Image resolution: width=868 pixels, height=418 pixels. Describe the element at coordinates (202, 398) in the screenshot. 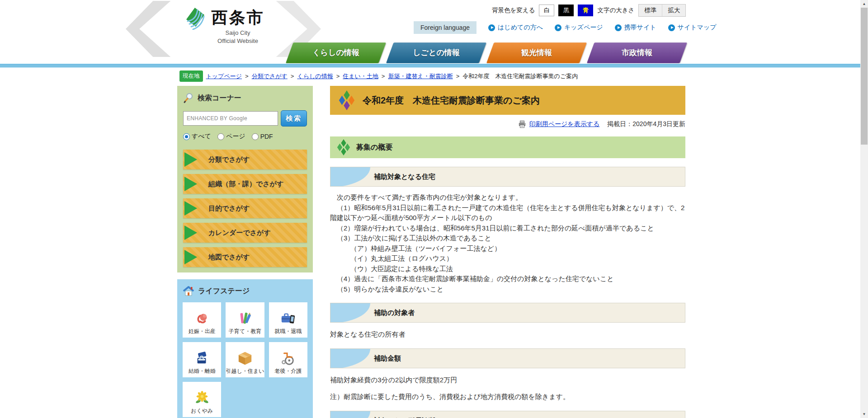

I see `chrysanthemum-icon` at that location.